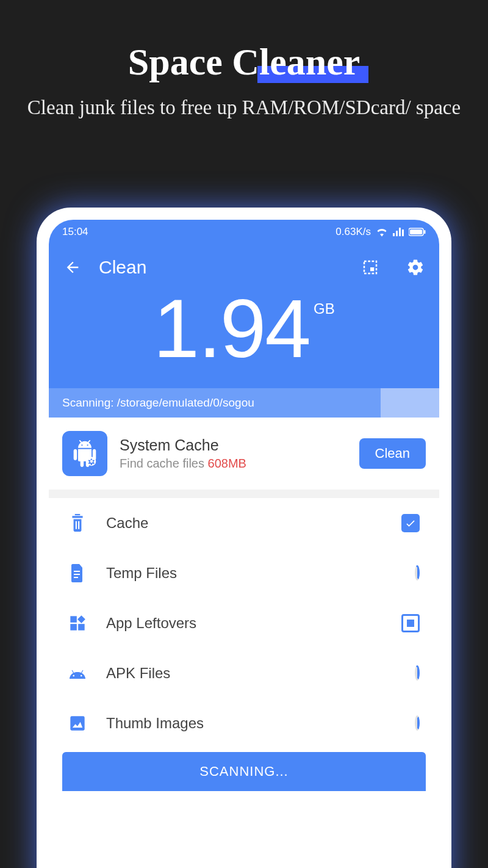 This screenshot has width=488, height=868. What do you see at coordinates (151, 623) in the screenshot?
I see `item-app-leftovers-label: App Leftovers` at bounding box center [151, 623].